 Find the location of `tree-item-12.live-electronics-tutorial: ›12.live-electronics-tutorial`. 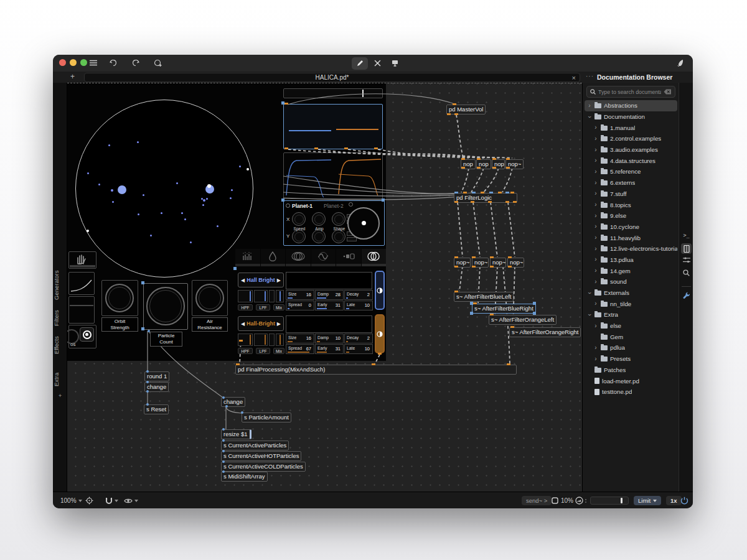

tree-item-12.live-electronics-tutorial: ›12.live-electronics-tutorial is located at coordinates (631, 249).